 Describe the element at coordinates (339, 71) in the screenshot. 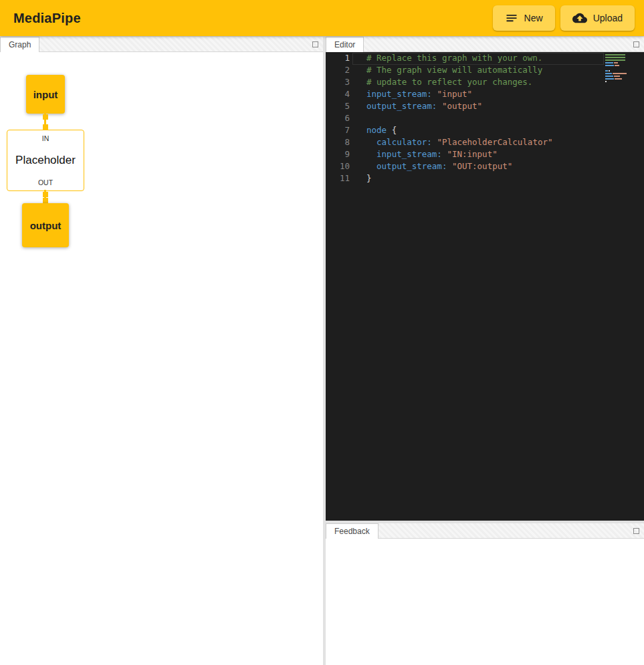

I see `line-number: 2` at that location.